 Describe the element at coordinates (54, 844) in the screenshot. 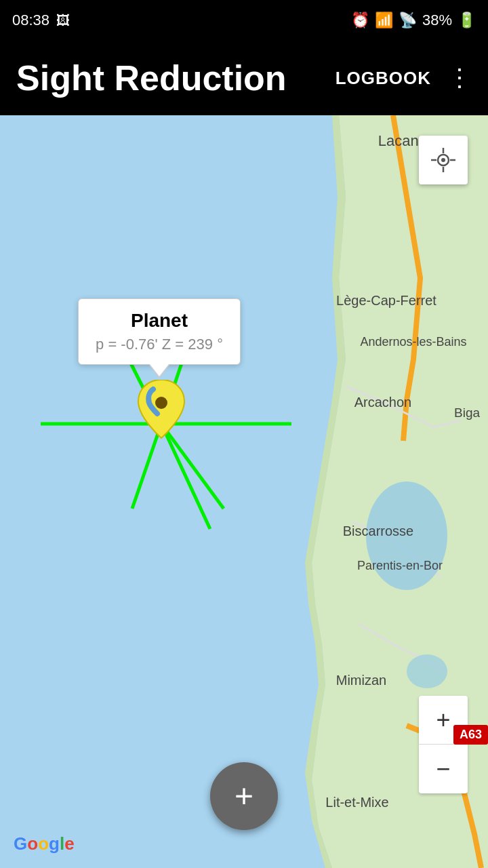

I see `google-g2: g` at that location.